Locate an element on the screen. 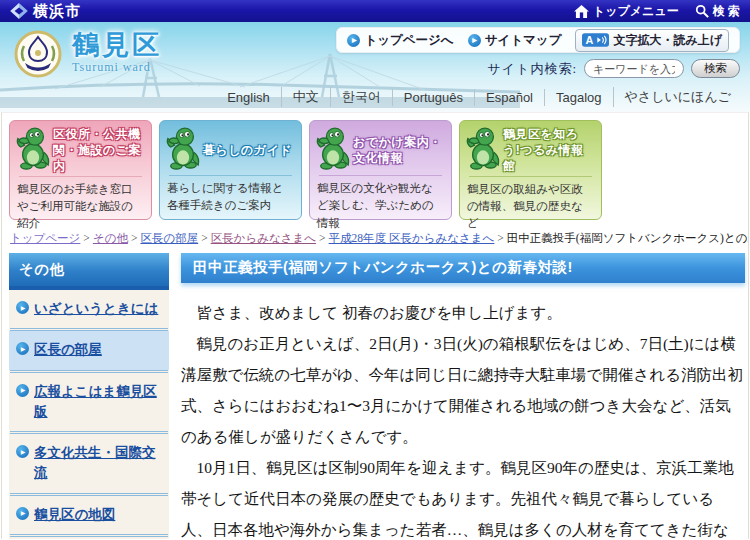  sidebar-item-multicultural: 多文化共生・国際交流 is located at coordinates (89, 464).